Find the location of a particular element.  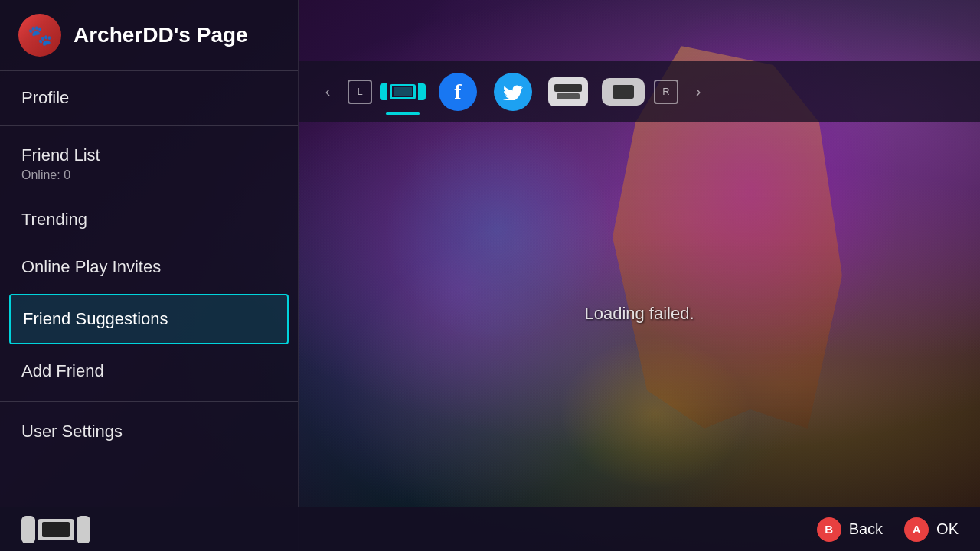

3ds-top-screen is located at coordinates (568, 88).